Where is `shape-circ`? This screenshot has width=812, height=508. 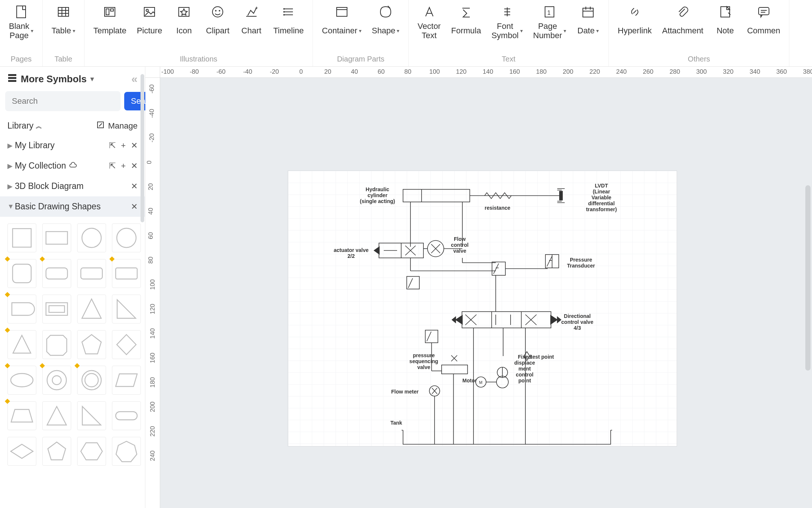 shape-circ is located at coordinates (92, 238).